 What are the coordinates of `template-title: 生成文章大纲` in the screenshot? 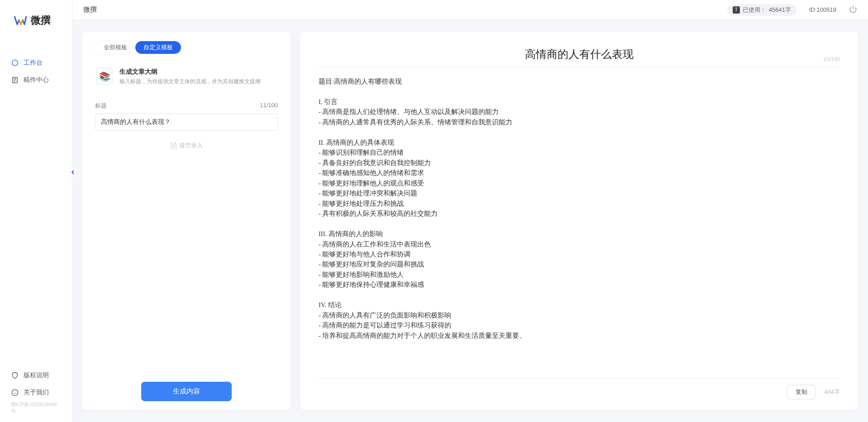 It's located at (190, 72).